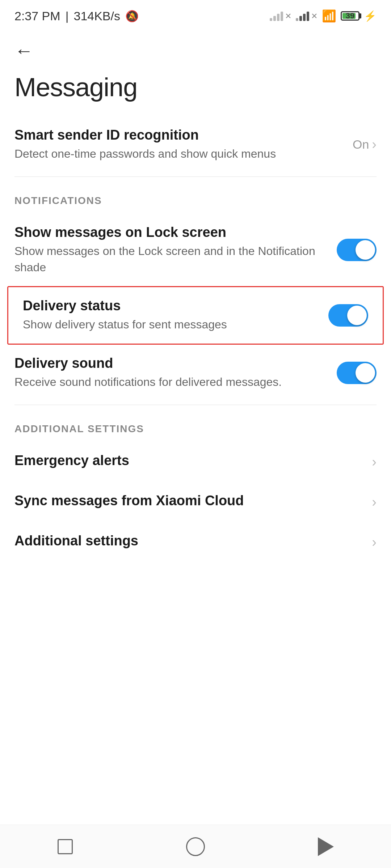  I want to click on speed: 314KB/s, so click(97, 16).